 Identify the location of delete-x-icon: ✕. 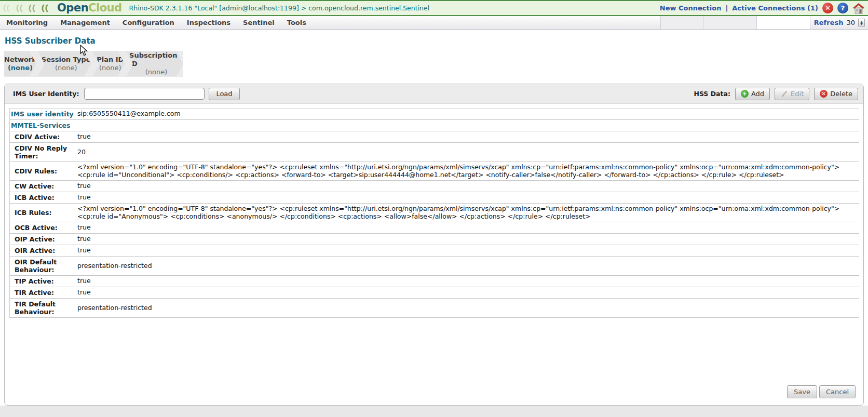
(823, 93).